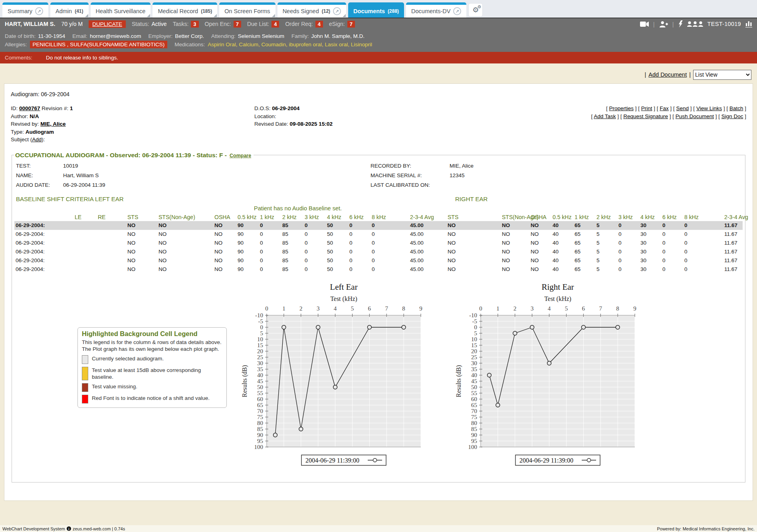  Describe the element at coordinates (376, 10) in the screenshot. I see `tab-documents: Documents(288)` at that location.